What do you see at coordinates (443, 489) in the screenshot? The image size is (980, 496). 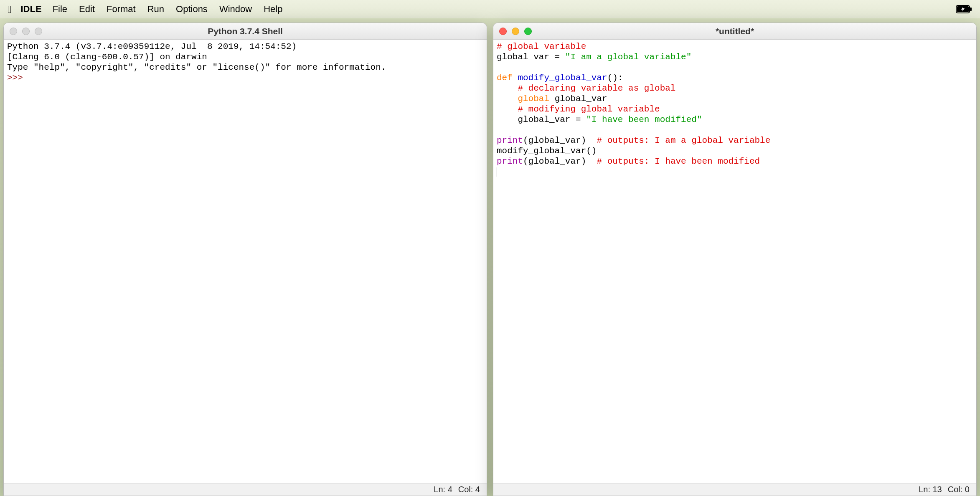 I see `shell-status-line: Ln: 4` at bounding box center [443, 489].